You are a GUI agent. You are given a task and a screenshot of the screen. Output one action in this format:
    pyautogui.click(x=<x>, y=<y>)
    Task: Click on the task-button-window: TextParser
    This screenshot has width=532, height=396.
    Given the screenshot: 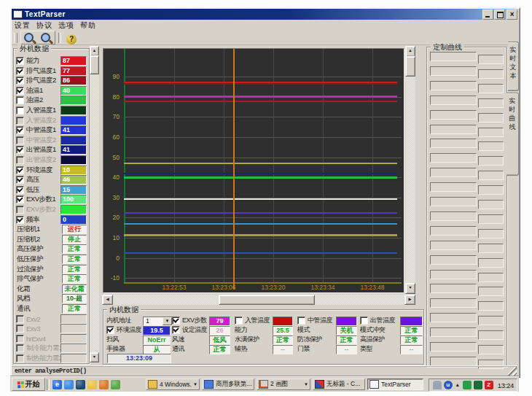 What is the action you would take?
    pyautogui.click(x=395, y=384)
    